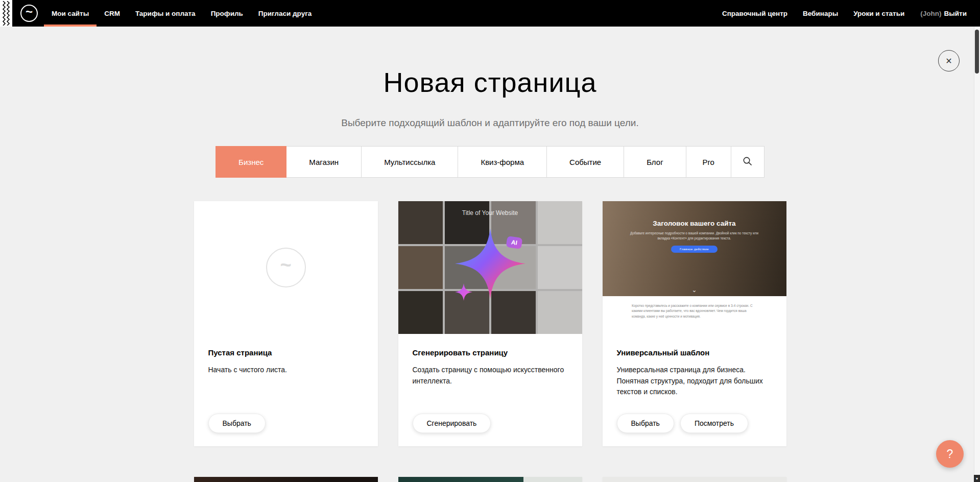 This screenshot has height=482, width=980. Describe the element at coordinates (755, 13) in the screenshot. I see `nav-item-help-center: Справочный центр` at that location.